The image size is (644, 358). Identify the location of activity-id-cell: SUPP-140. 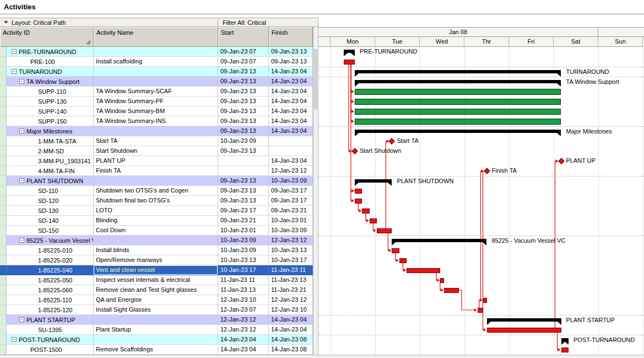
(50, 111).